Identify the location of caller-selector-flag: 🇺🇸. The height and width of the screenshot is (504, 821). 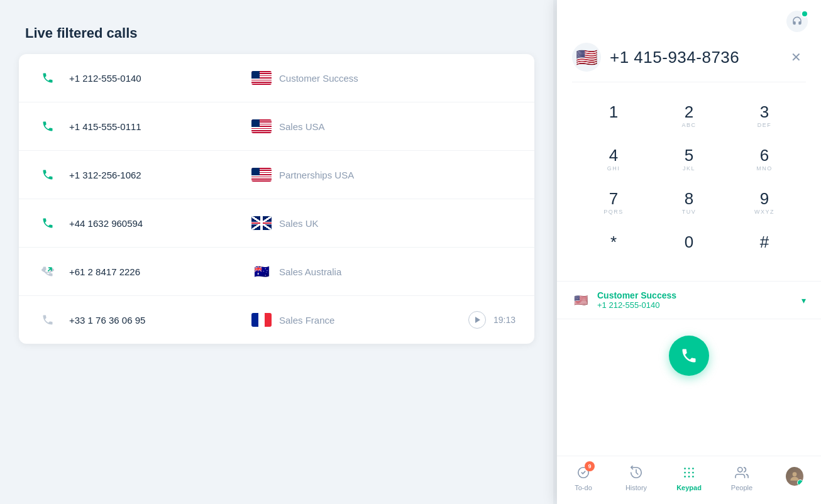
(581, 300).